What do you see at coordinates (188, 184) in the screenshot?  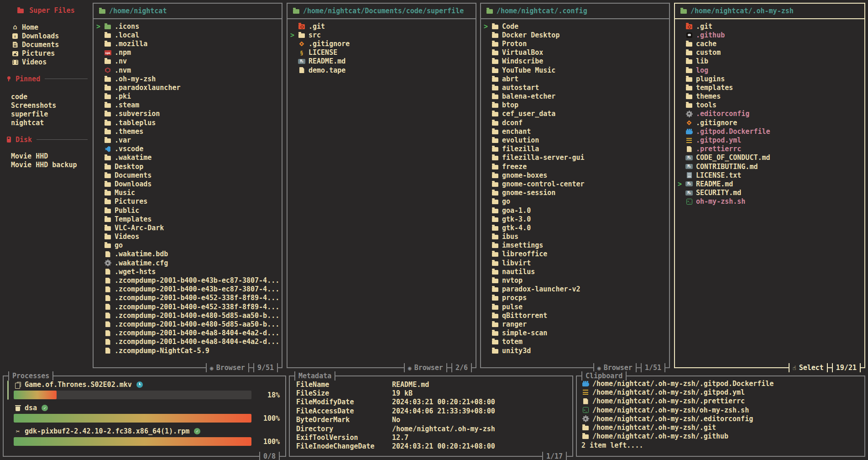 I see `file-row: Downloads` at bounding box center [188, 184].